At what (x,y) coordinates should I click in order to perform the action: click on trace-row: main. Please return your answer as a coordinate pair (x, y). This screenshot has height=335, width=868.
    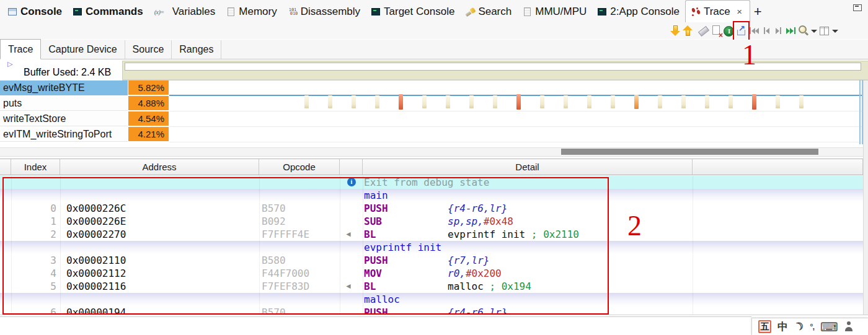
    Looking at the image, I should click on (432, 196).